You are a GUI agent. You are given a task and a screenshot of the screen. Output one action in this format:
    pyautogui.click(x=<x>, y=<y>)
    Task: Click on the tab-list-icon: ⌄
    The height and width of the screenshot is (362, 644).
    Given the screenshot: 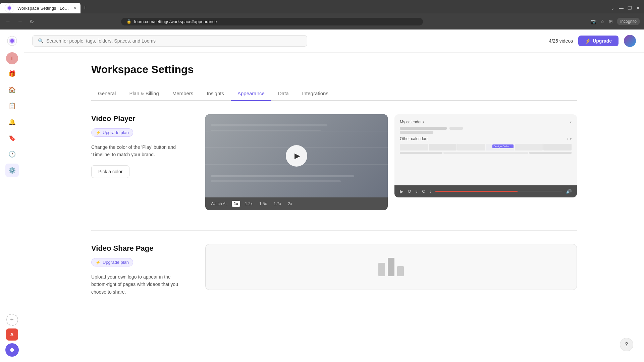 What is the action you would take?
    pyautogui.click(x=613, y=8)
    